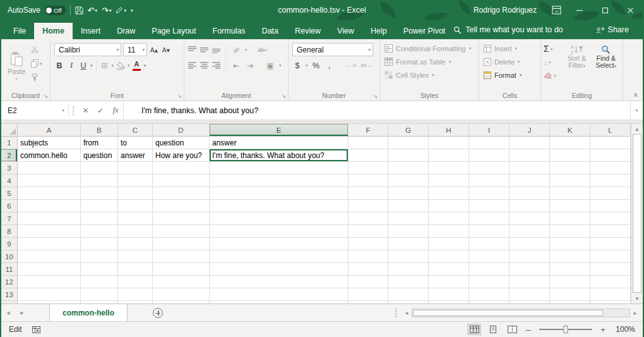 The image size is (644, 337). I want to click on cell-styles-dropdown-icon, so click(433, 75).